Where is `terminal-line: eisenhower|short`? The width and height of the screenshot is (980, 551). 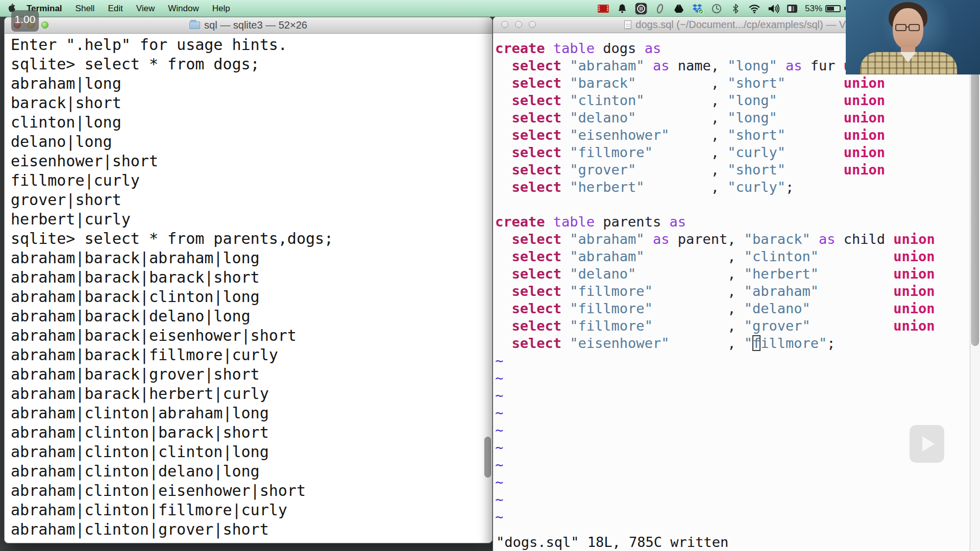
terminal-line: eisenhower|short is located at coordinates (251, 161).